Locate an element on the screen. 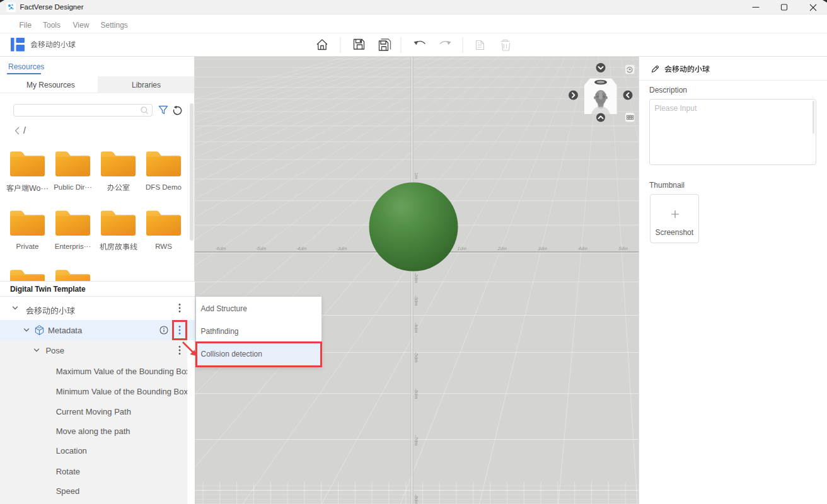 This screenshot has height=504, width=827. svg-text: 1m is located at coordinates (416, 176).